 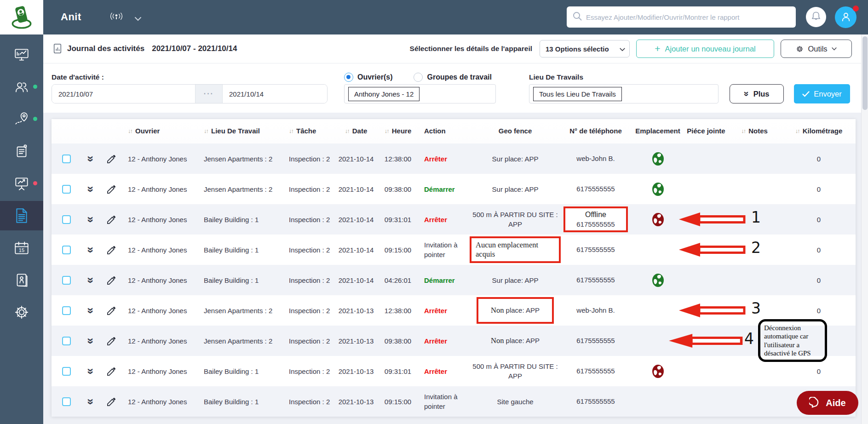 I want to click on report-document-icon, so click(x=57, y=49).